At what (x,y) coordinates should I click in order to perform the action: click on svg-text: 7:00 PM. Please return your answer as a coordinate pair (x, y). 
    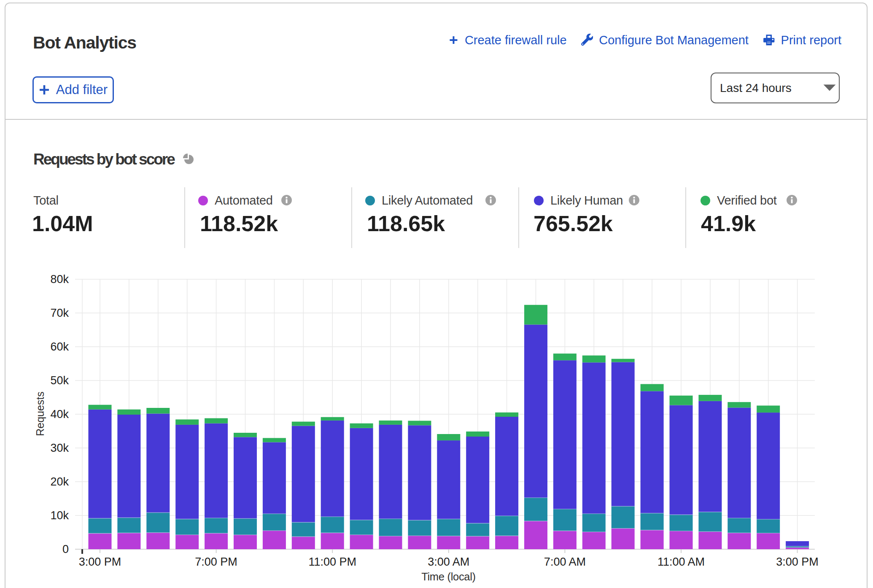
    Looking at the image, I should click on (216, 562).